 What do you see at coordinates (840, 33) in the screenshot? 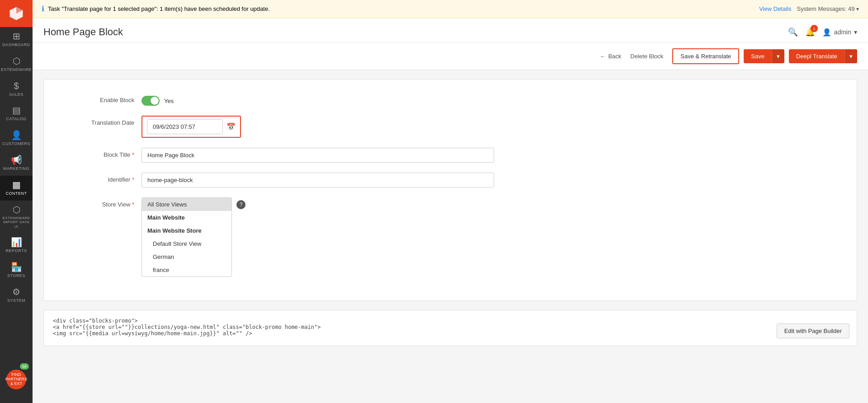
I see `admin-user-menu: 👤 admin ▾` at bounding box center [840, 33].